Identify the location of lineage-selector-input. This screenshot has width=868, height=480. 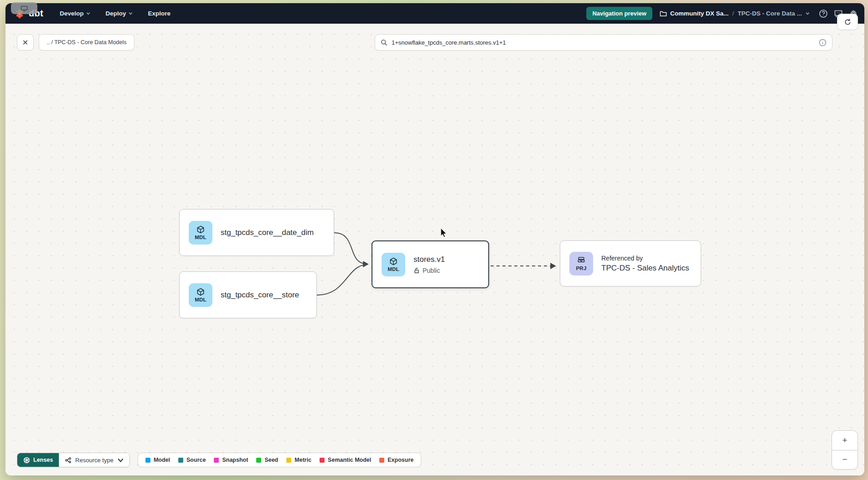
(603, 43).